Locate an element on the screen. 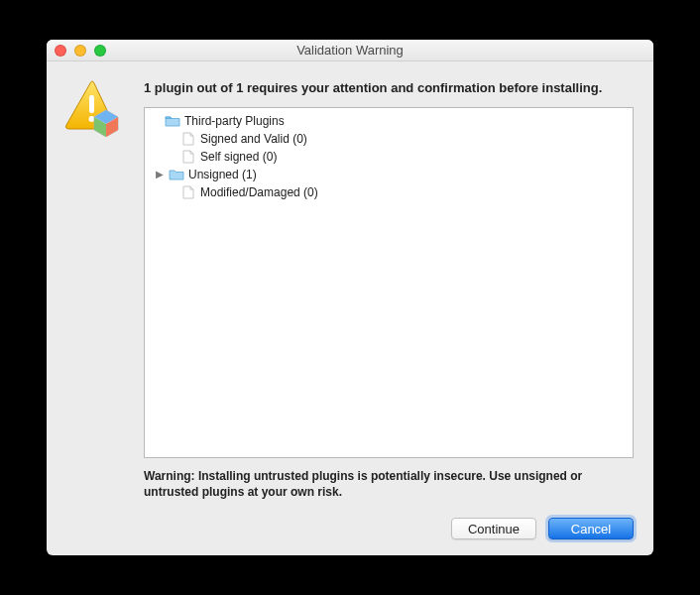 The height and width of the screenshot is (595, 700). tree-item-unsigned: ▶ Unsigned (1) is located at coordinates (389, 175).